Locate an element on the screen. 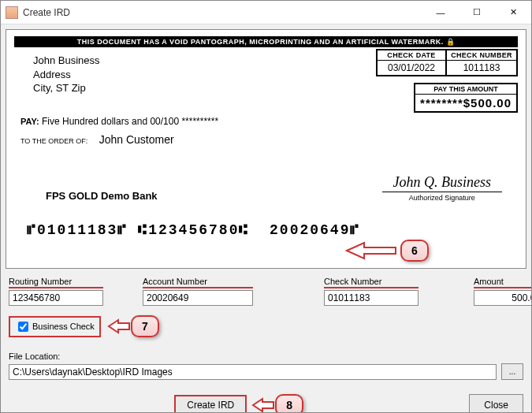  file-location-row: File Location: ... is located at coordinates (266, 366).